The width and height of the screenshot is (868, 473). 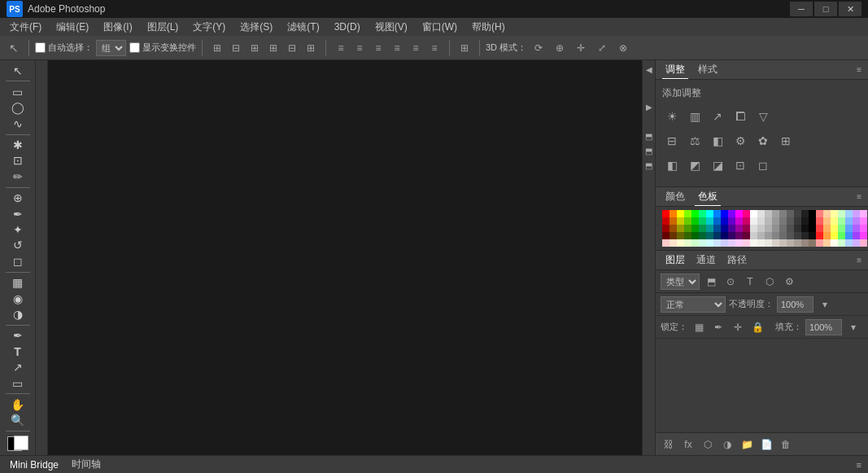 What do you see at coordinates (217, 48) in the screenshot?
I see `align-left-icon: ⊞` at bounding box center [217, 48].